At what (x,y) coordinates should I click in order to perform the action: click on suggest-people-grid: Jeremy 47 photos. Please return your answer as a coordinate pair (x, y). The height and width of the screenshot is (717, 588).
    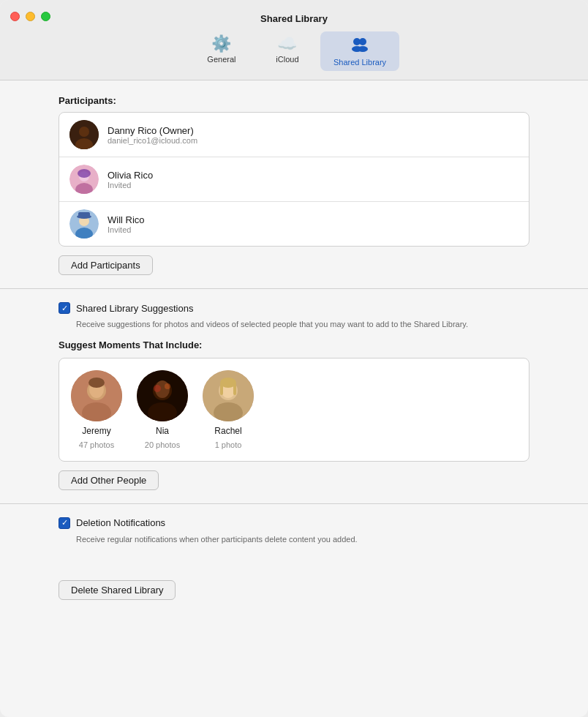
    Looking at the image, I should click on (294, 410).